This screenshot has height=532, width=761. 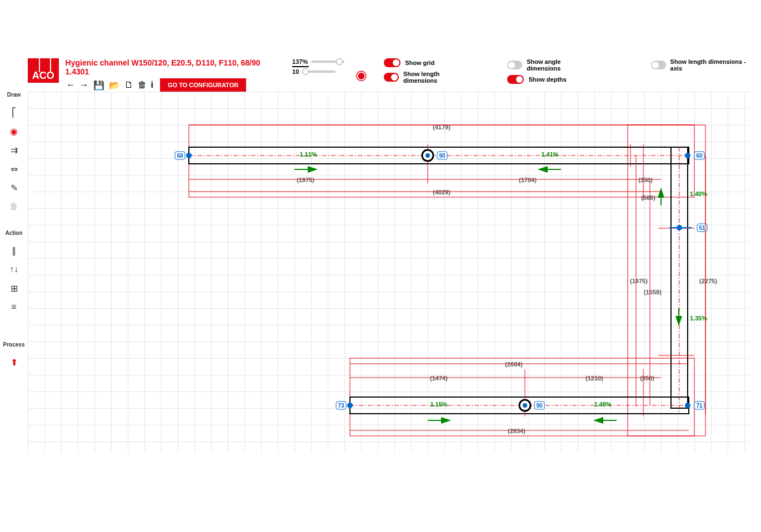 What do you see at coordinates (420, 63) in the screenshot?
I see `label-show-grid: Show grid` at bounding box center [420, 63].